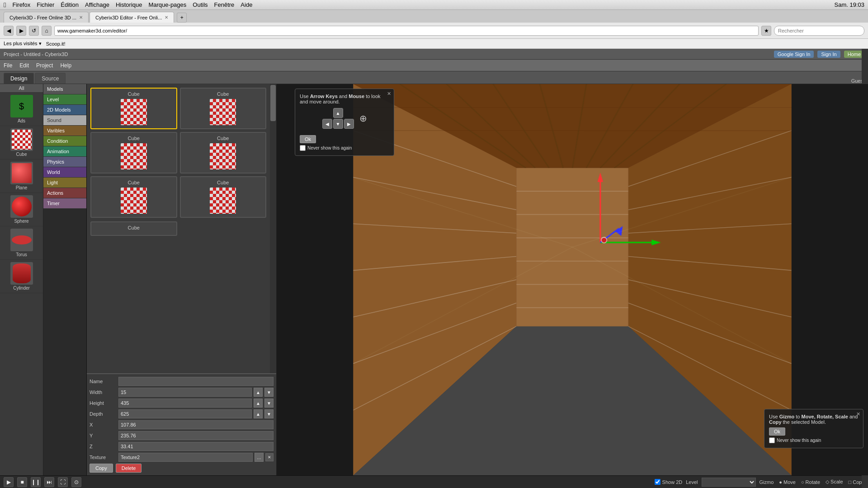 This screenshot has width=868, height=488. I want to click on stop-btn: ■, so click(22, 482).